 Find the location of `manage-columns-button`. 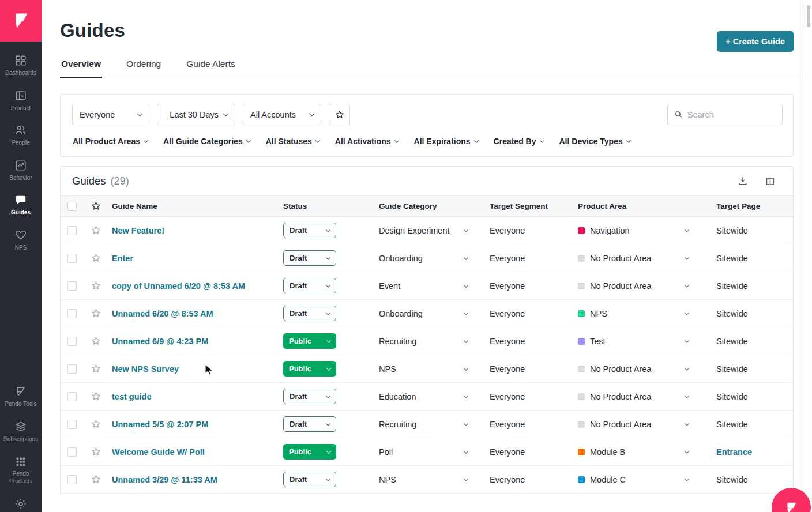

manage-columns-button is located at coordinates (770, 181).